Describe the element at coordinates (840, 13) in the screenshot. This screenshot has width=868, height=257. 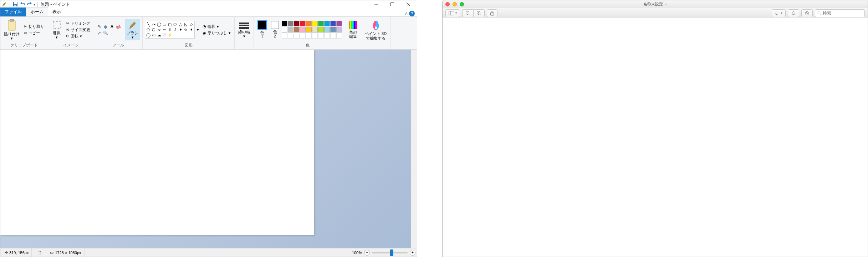
I see `search-field` at that location.